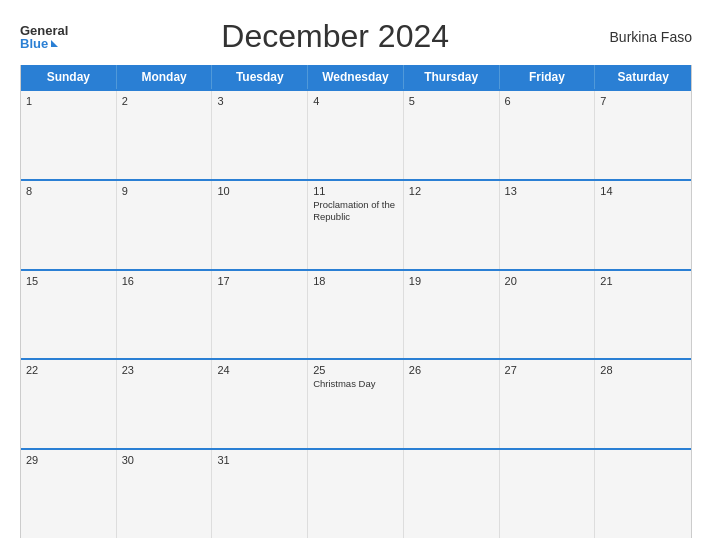  I want to click on day-number: 22, so click(68, 370).